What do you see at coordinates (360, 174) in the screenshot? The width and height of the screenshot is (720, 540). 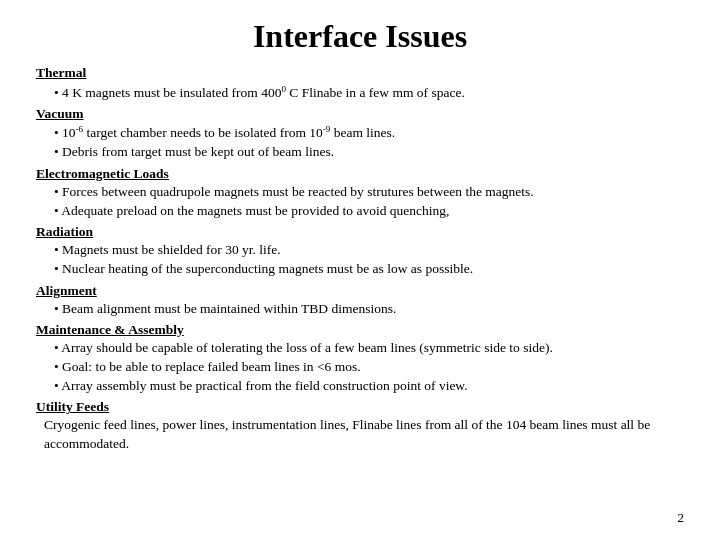 I see `heading-electromagnetic: Electromagnetic Loads` at bounding box center [360, 174].